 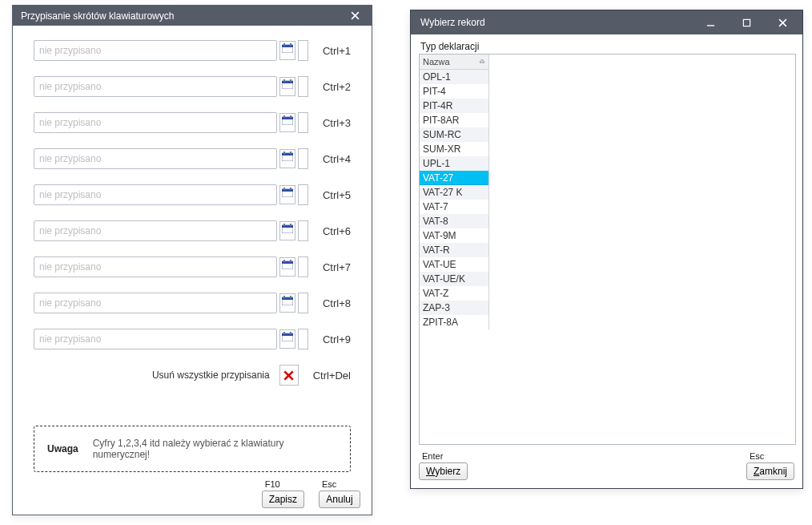 I want to click on list-item: VAT-Z, so click(x=454, y=293).